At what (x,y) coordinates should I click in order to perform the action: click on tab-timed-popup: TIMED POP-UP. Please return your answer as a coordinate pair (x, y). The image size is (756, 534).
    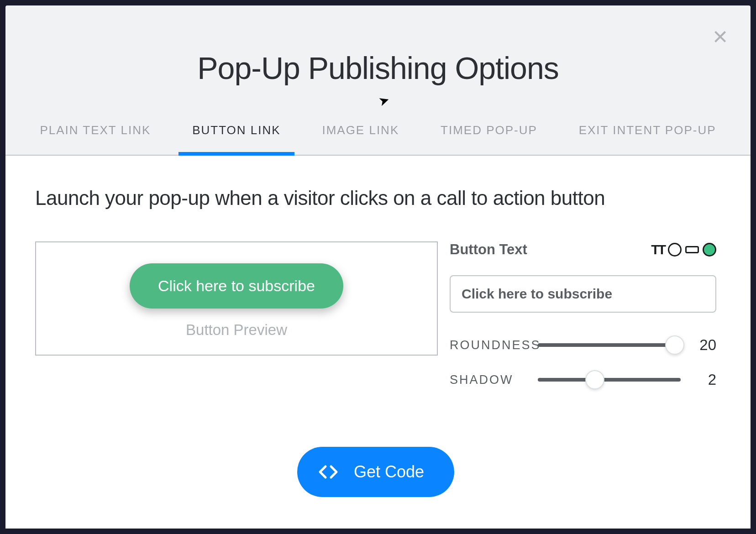
    Looking at the image, I should click on (489, 139).